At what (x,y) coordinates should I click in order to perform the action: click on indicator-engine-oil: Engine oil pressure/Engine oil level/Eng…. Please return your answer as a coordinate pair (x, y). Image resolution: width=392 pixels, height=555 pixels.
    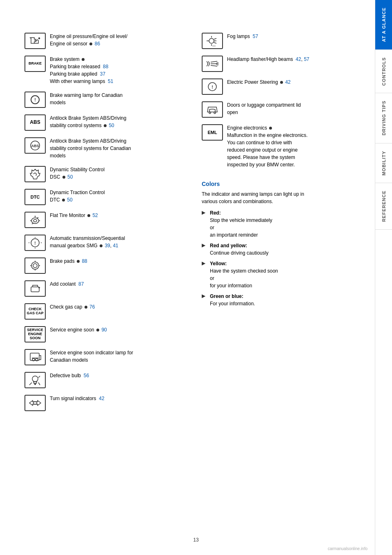
    Looking at the image, I should click on (107, 41).